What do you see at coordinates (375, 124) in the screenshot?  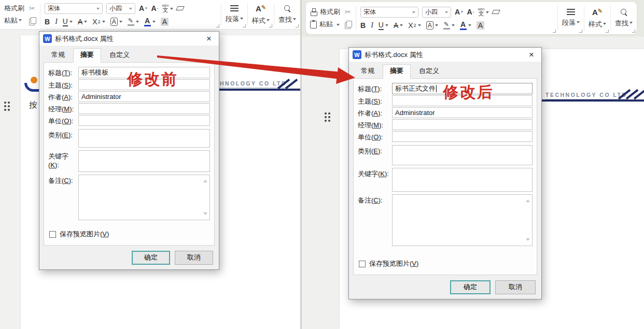 I see `manager-label: 经理(M):` at bounding box center [375, 124].